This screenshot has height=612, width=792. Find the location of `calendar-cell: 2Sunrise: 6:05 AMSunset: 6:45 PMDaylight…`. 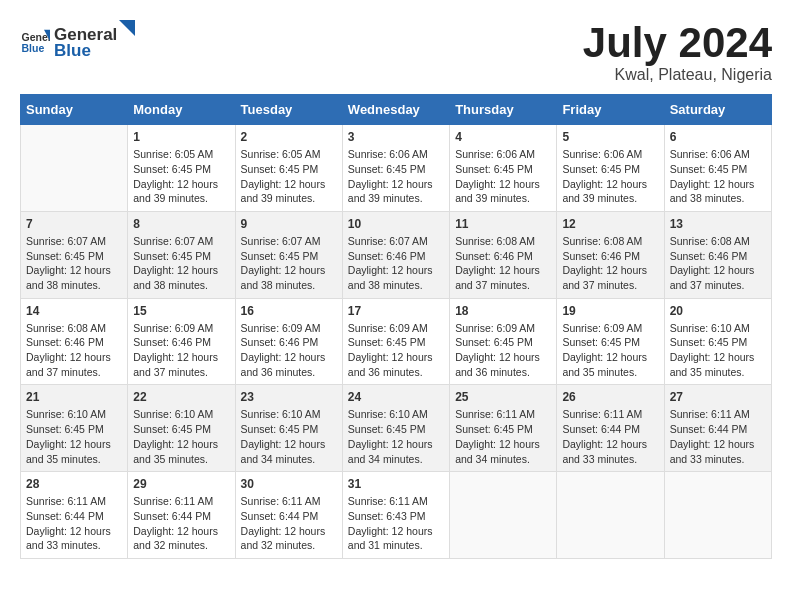

calendar-cell: 2Sunrise: 6:05 AMSunset: 6:45 PMDaylight… is located at coordinates (288, 168).